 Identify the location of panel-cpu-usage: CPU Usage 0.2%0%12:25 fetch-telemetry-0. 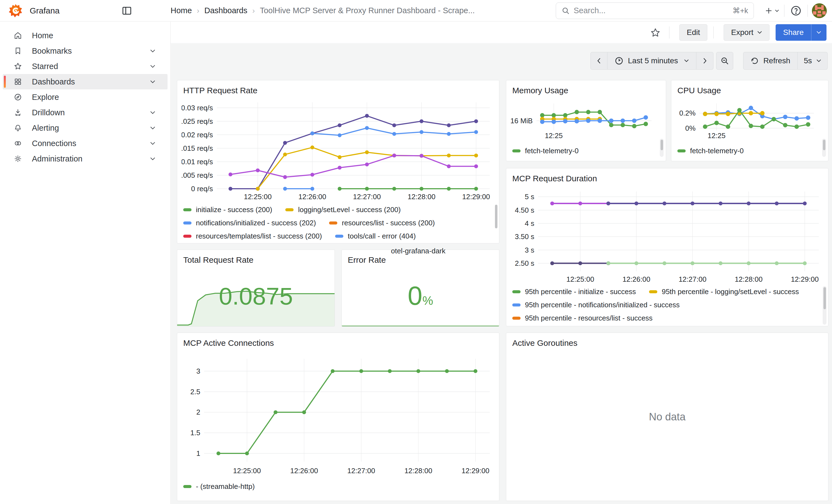
(750, 121).